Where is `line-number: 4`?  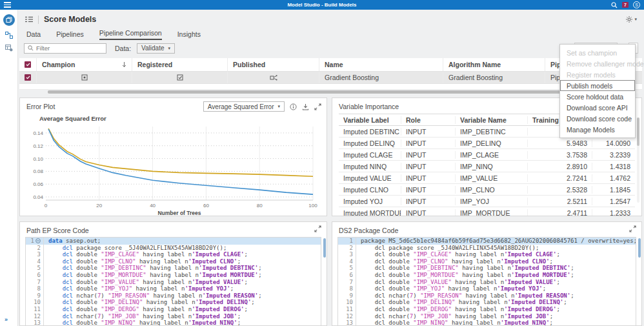
line-number: 4 is located at coordinates (35, 262).